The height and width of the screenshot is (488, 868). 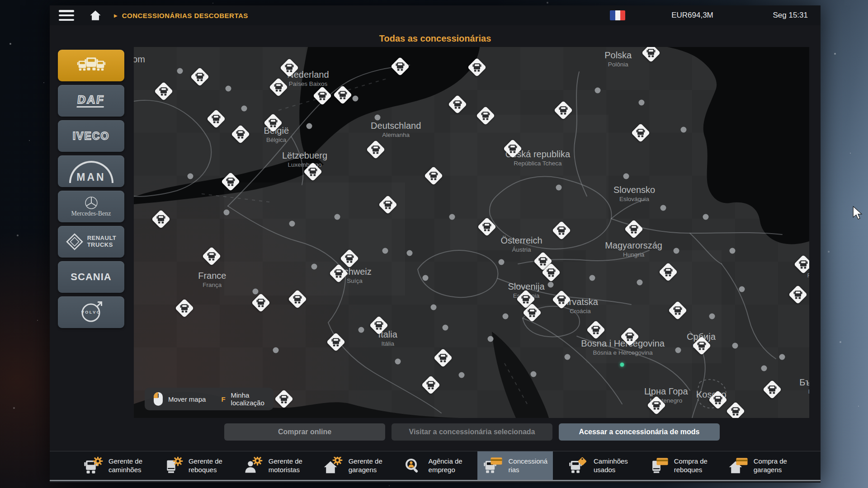 What do you see at coordinates (433, 465) in the screenshot?
I see `nav-item-job-agency: Agência de emprego` at bounding box center [433, 465].